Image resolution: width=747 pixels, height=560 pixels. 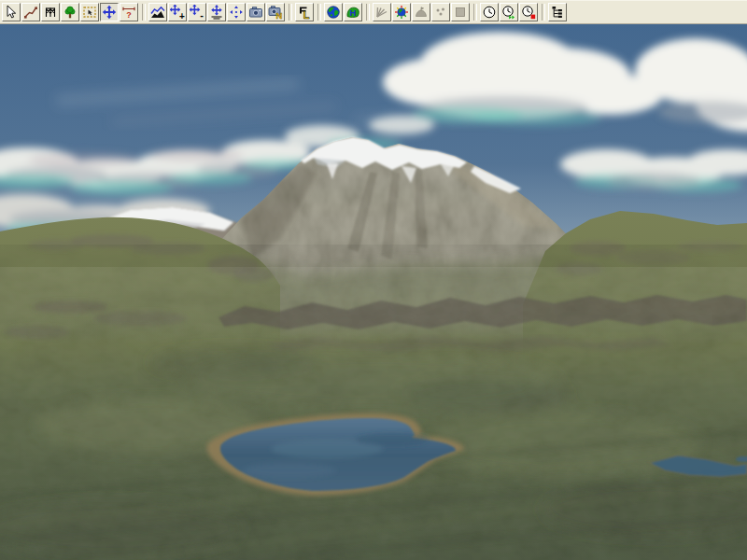 What do you see at coordinates (197, 12) in the screenshot?
I see `fly-slower-button: -` at bounding box center [197, 12].